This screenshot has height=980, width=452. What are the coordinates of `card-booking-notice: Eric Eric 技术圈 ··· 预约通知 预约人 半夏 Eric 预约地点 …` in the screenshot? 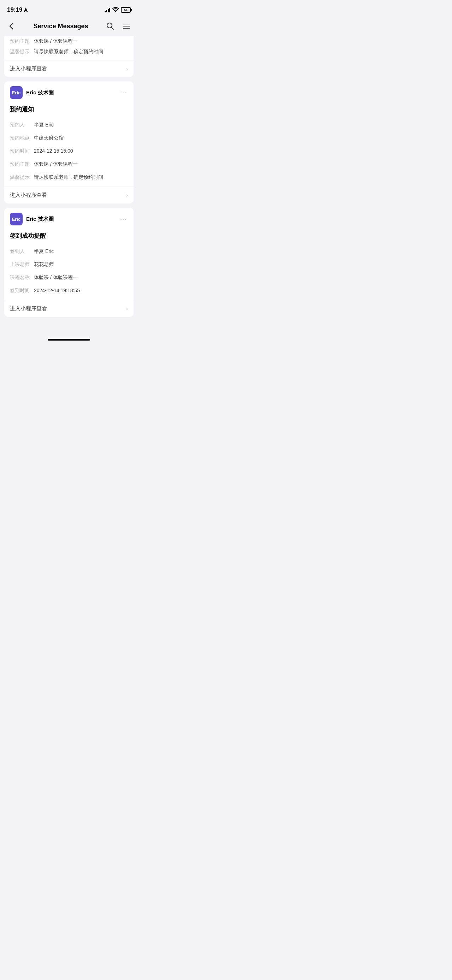 It's located at (69, 142).